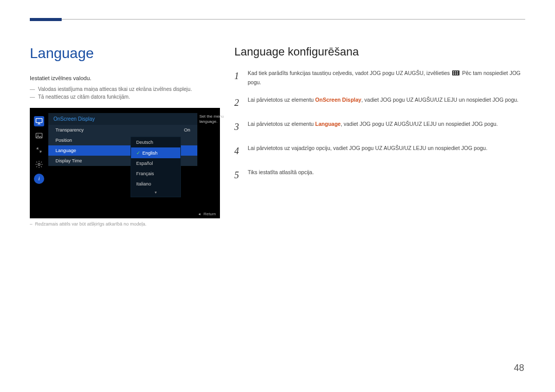  Describe the element at coordinates (328, 124) in the screenshot. I see `keyword-language: Language` at that location.